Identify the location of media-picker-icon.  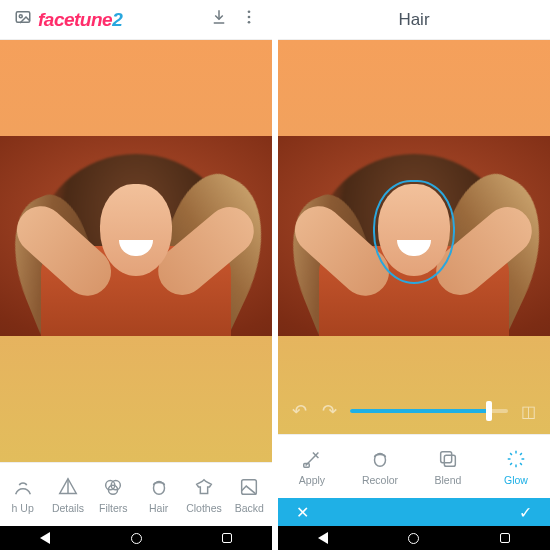
(23, 20).